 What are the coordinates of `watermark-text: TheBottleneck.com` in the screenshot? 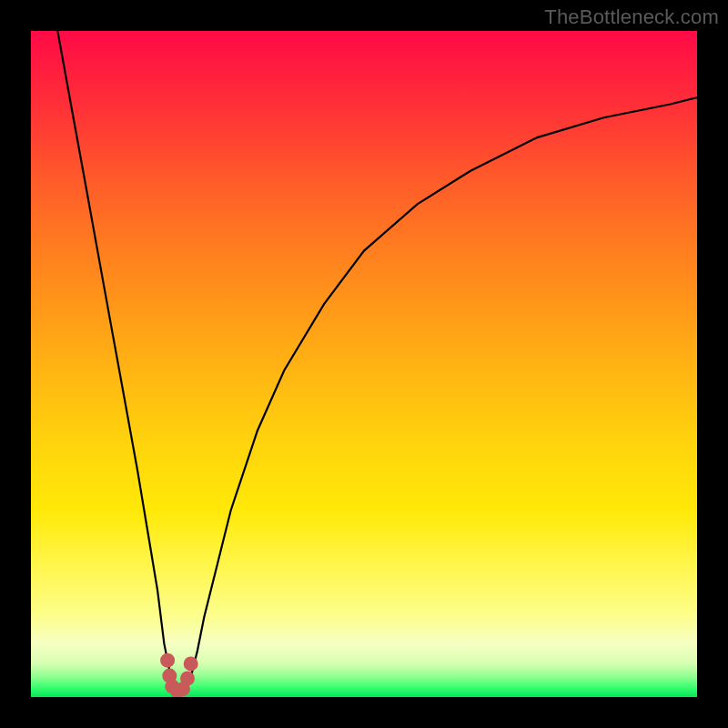 It's located at (632, 17).